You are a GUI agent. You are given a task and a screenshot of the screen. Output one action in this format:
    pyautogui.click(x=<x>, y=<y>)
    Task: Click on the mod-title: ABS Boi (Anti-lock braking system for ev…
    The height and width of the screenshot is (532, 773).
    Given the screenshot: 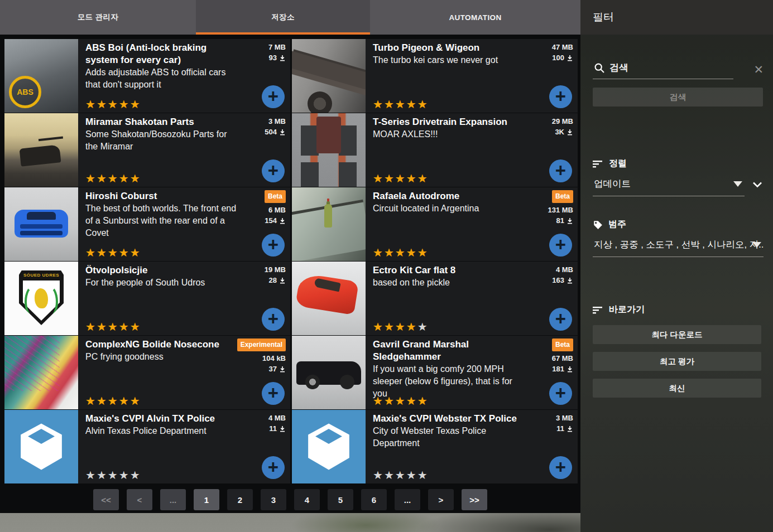 What is the action you would take?
    pyautogui.click(x=162, y=54)
    